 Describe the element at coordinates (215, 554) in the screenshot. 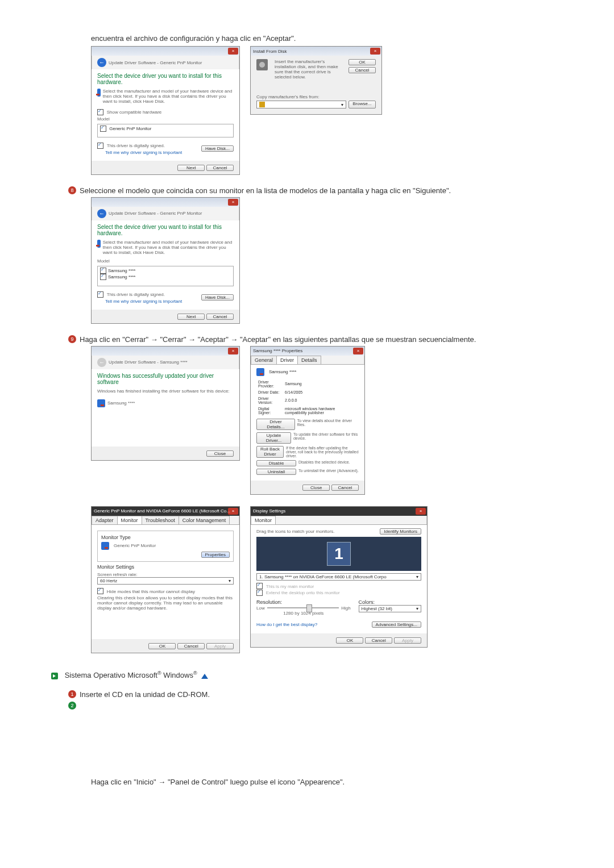

I see `properties-button: Properties` at that location.